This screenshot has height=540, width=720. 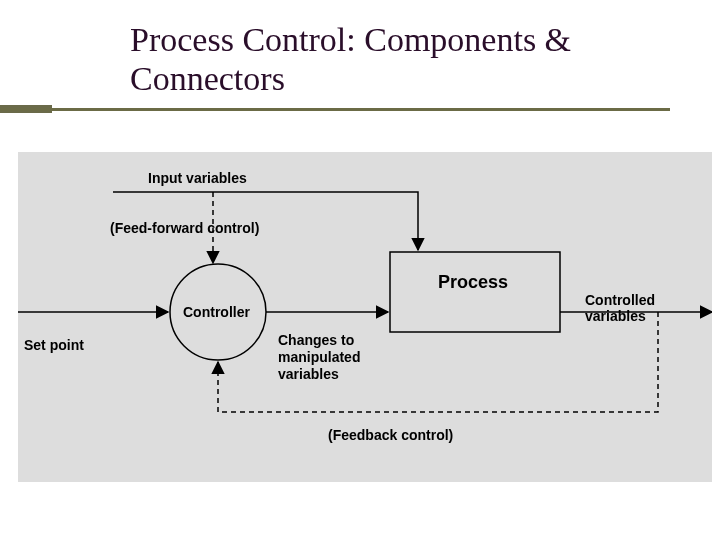 I want to click on arrow-input-to-process, so click(x=266, y=221).